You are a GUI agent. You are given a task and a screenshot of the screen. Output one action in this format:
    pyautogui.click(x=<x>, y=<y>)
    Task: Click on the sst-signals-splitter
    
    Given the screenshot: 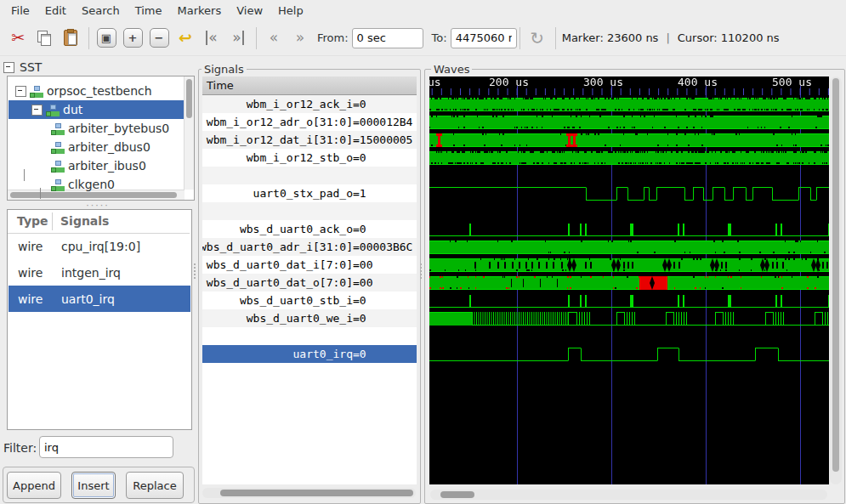 What is the action you would take?
    pyautogui.click(x=195, y=271)
    